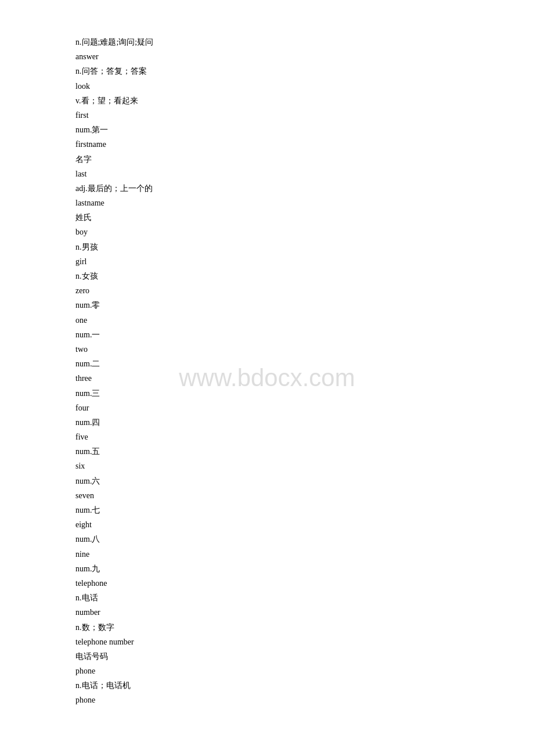 Image resolution: width=534 pixels, height=756 pixels. Describe the element at coordinates (305, 685) in the screenshot. I see `definition-22: n.电话；电话机` at that location.